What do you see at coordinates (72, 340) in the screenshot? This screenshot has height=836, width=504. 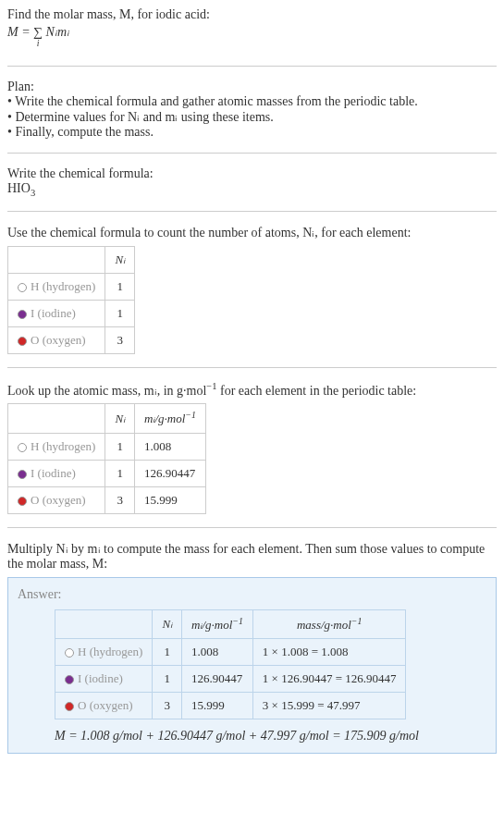 I see `table-row: O (oxygen) 3` at bounding box center [72, 340].